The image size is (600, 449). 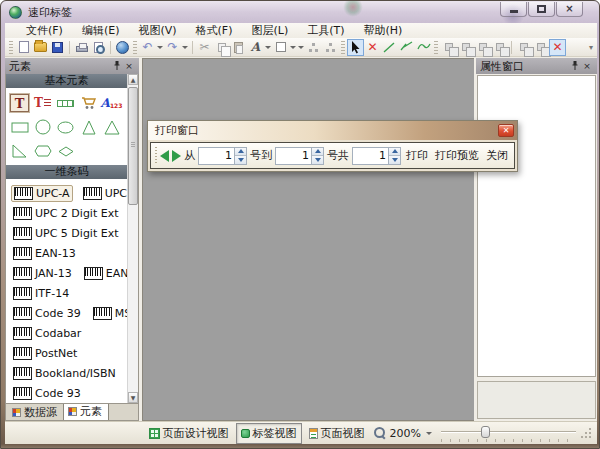 What do you see at coordinates (570, 10) in the screenshot?
I see `close-button: ×` at bounding box center [570, 10].